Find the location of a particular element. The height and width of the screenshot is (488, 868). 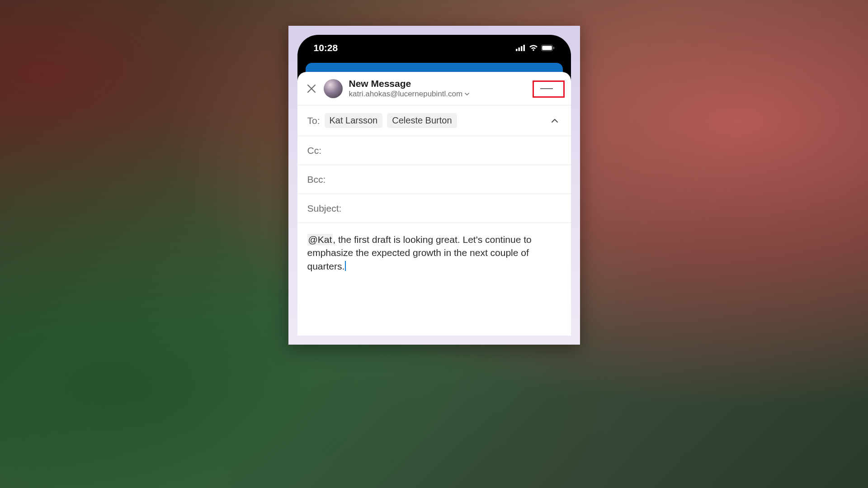

message-body: @Kat, the first draft is looking great. … is located at coordinates (434, 253).